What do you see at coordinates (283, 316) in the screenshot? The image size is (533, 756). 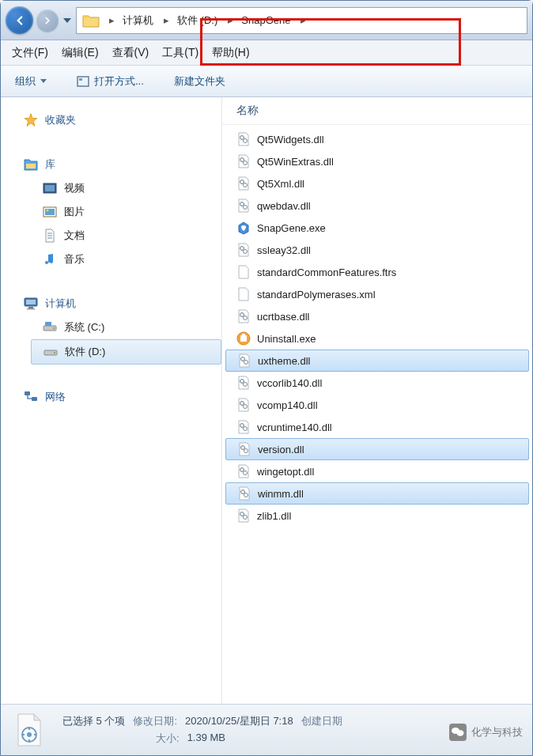 I see `file-name: ucrtbase.dll` at bounding box center [283, 316].